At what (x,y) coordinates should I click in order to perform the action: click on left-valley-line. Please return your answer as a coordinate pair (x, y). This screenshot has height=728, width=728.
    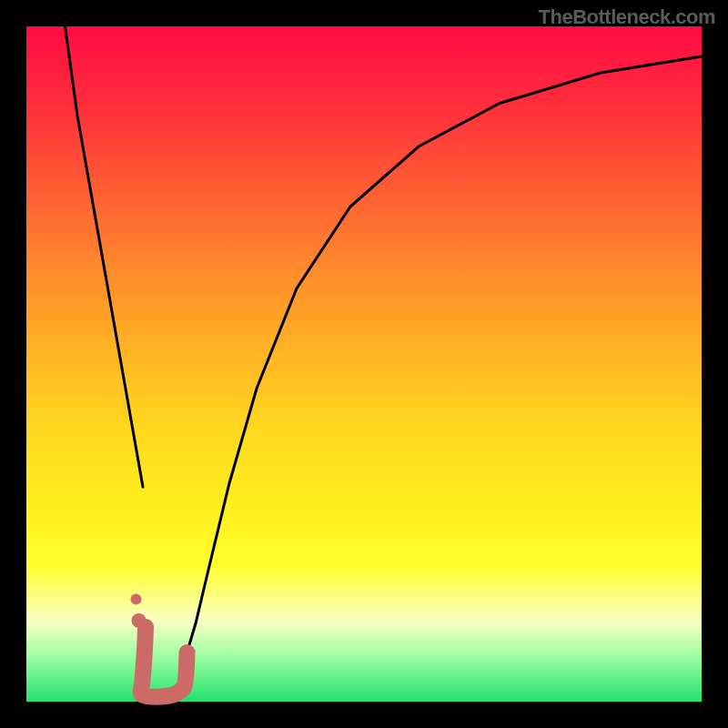
    Looking at the image, I should click on (105, 257).